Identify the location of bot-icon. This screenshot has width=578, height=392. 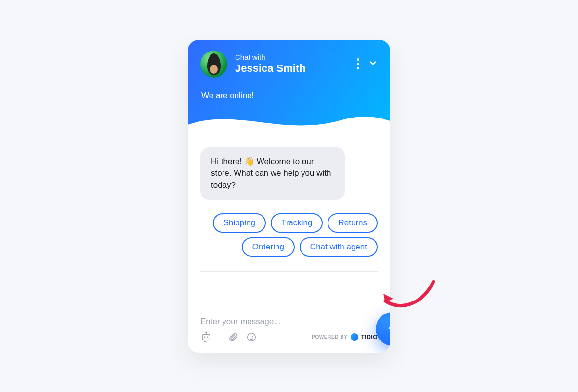
(206, 337).